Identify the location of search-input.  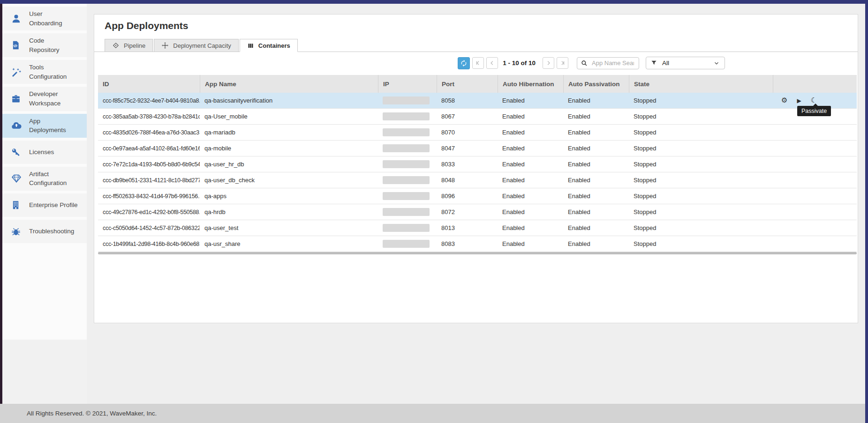
(613, 63).